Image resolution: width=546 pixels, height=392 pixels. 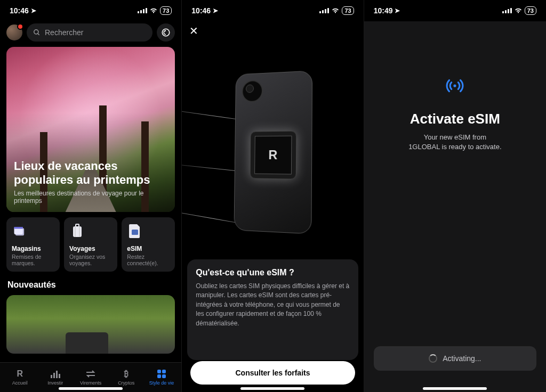 I want to click on hero-card: Lieux de vacances populaires au printemp…, so click(x=91, y=129).